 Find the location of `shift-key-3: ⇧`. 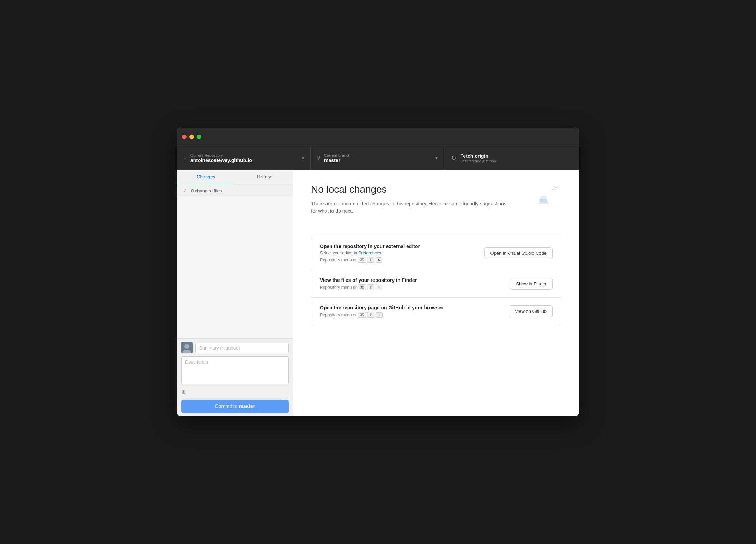

shift-key-3: ⇧ is located at coordinates (371, 315).